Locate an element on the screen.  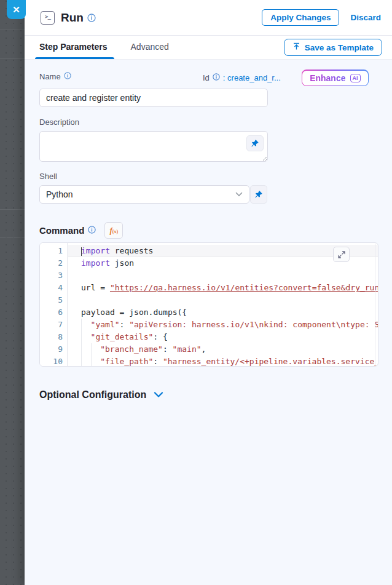
fx-sub: (x) is located at coordinates (116, 231).